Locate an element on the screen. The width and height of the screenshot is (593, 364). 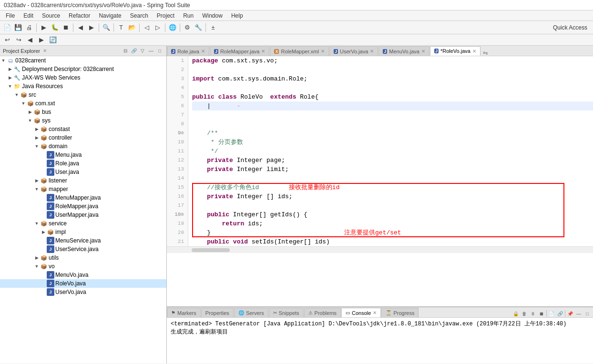
pe-link-btn: 🔗 is located at coordinates (134, 51).